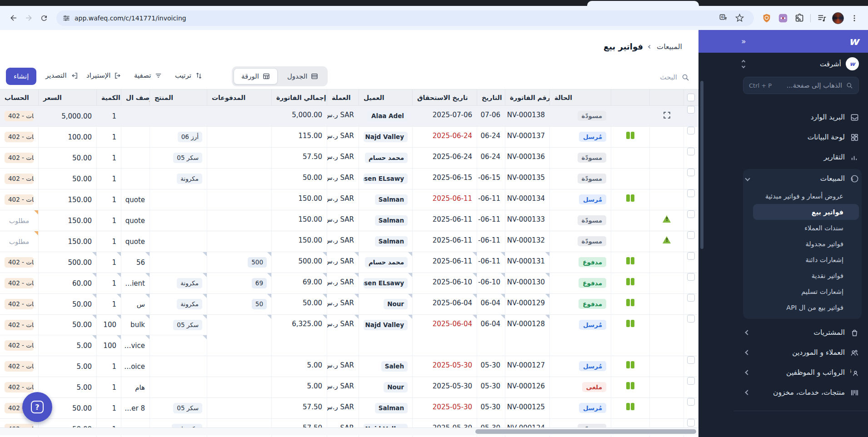 The height and width of the screenshot is (437, 868). Describe the element at coordinates (68, 242) in the screenshot. I see `price-cell: 150.00` at that location.